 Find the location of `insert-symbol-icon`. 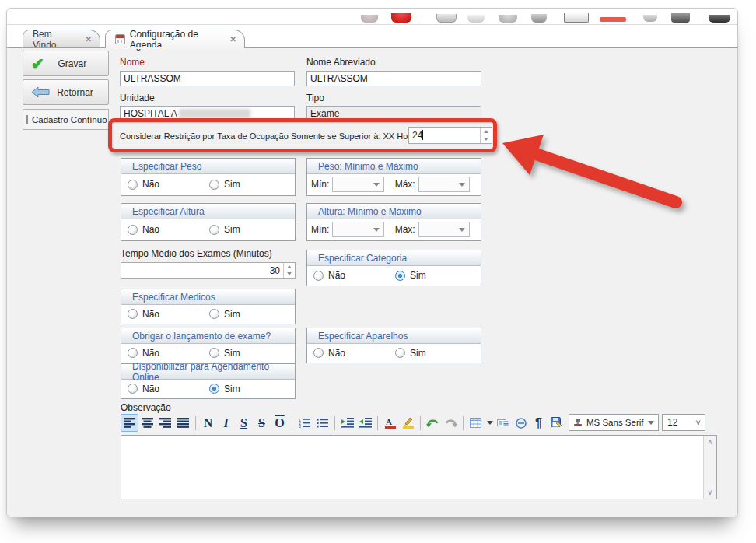

insert-symbol-icon is located at coordinates (521, 423).